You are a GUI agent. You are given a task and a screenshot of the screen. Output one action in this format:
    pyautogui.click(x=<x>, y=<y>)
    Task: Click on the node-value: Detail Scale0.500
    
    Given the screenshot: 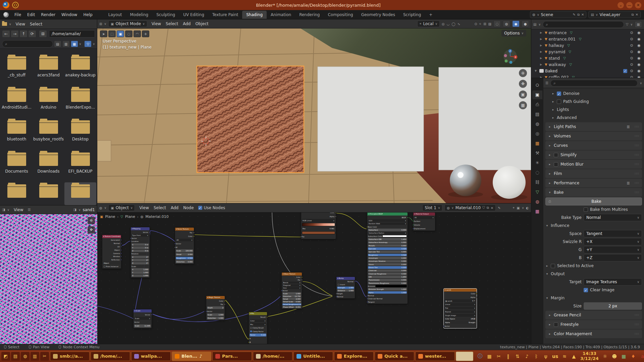 What is the action you would take?
    pyautogui.click(x=292, y=302)
    